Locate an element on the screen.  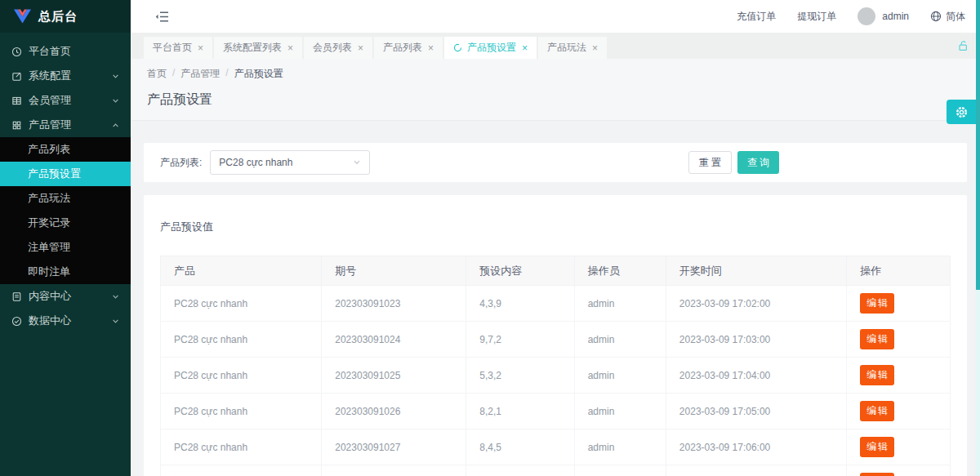
globe-icon is located at coordinates (936, 16).